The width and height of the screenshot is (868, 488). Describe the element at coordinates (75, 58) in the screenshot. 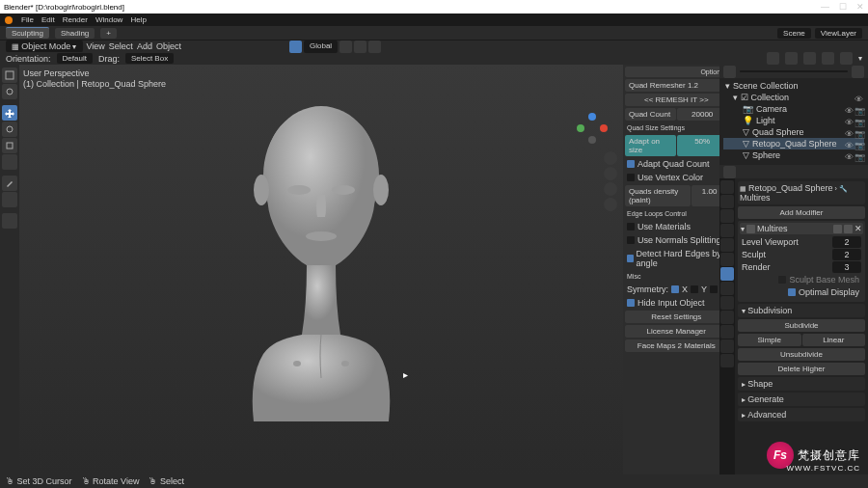

I see `orientation-dropdown: Default` at that location.